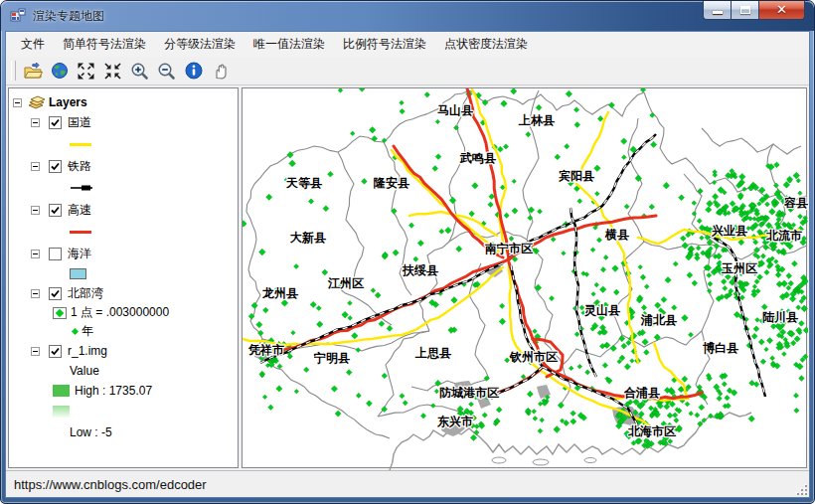 The image size is (815, 504). Describe the element at coordinates (167, 72) in the screenshot. I see `zoom-out-icon` at that location.